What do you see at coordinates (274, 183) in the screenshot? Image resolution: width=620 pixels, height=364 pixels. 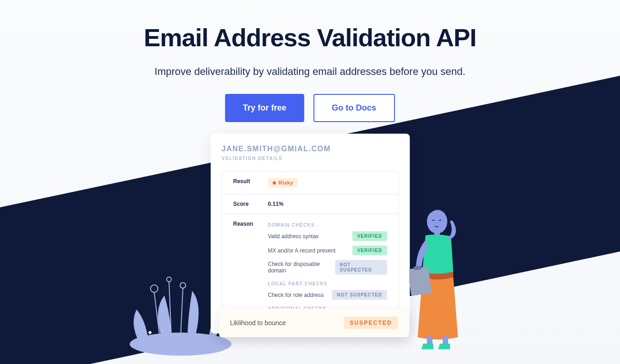 I see `risky-dot-icon` at bounding box center [274, 183].